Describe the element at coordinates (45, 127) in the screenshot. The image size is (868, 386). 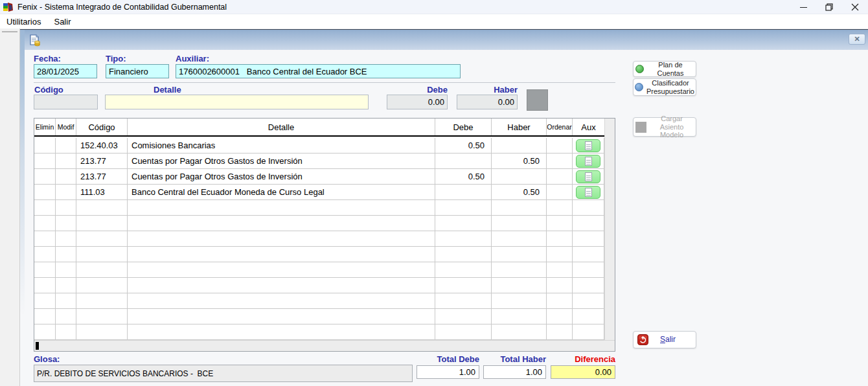
I see `header-elimin: Elimin` at that location.